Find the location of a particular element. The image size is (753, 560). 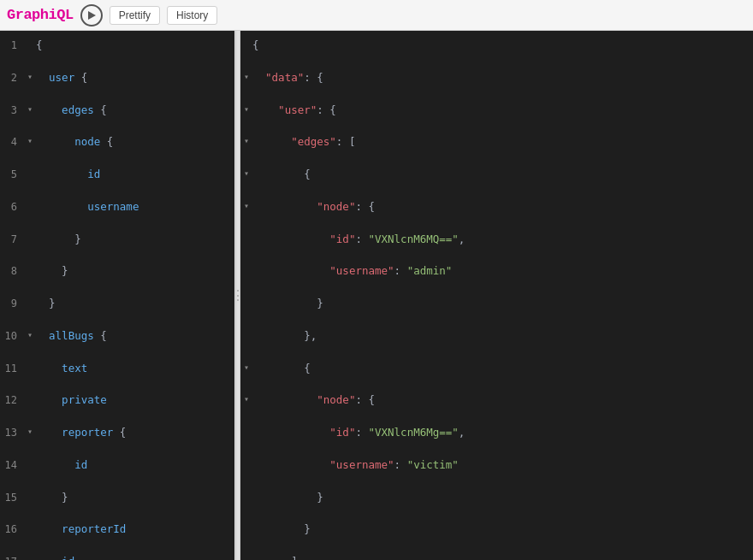

line-12: 12 private is located at coordinates (117, 400).